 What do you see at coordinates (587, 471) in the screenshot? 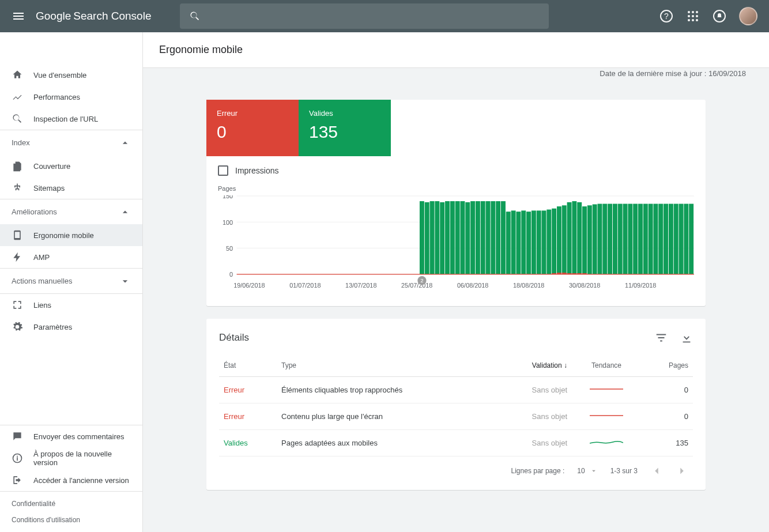
I see `rows-per-page-select: 10` at bounding box center [587, 471].